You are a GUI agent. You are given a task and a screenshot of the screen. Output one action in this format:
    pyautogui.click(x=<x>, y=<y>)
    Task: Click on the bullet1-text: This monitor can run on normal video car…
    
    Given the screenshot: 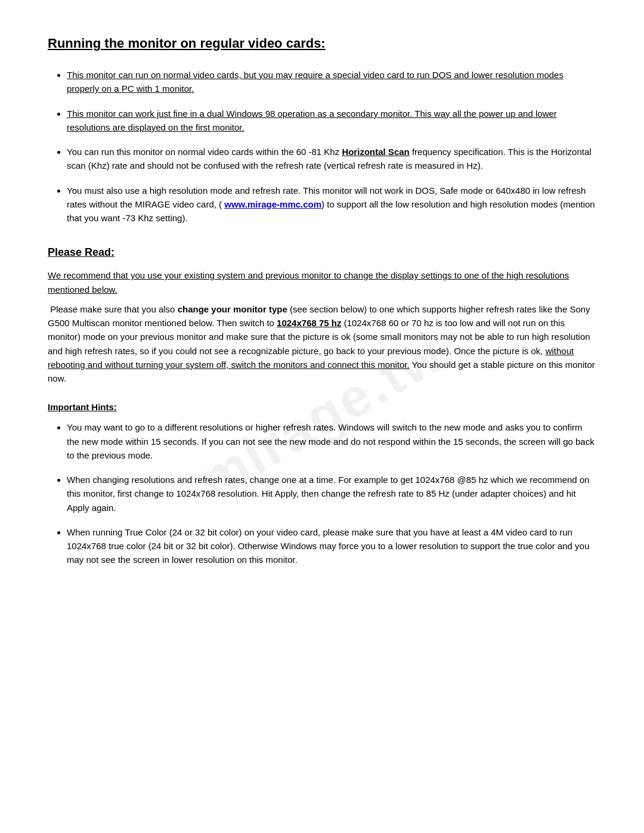 What is the action you would take?
    pyautogui.click(x=315, y=82)
    